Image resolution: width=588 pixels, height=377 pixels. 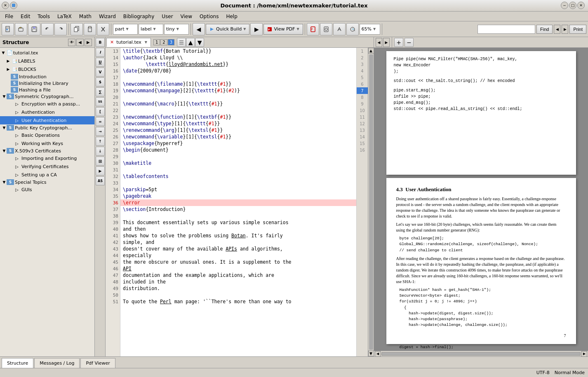 What do you see at coordinates (238, 163) in the screenshot?
I see `code-line-30: \maketitle` at bounding box center [238, 163].